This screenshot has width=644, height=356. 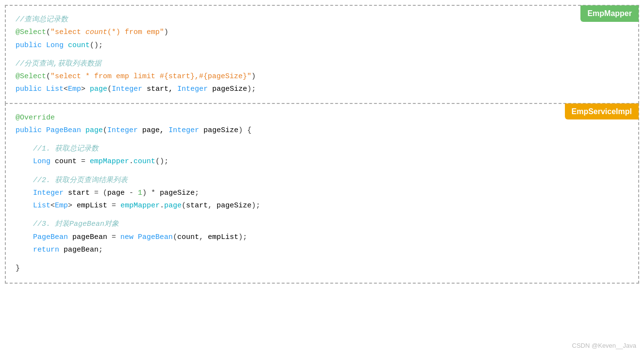 What do you see at coordinates (322, 237) in the screenshot?
I see `pagebean-line: PageBean pageBean = new PageBean(count, …` at bounding box center [322, 237].